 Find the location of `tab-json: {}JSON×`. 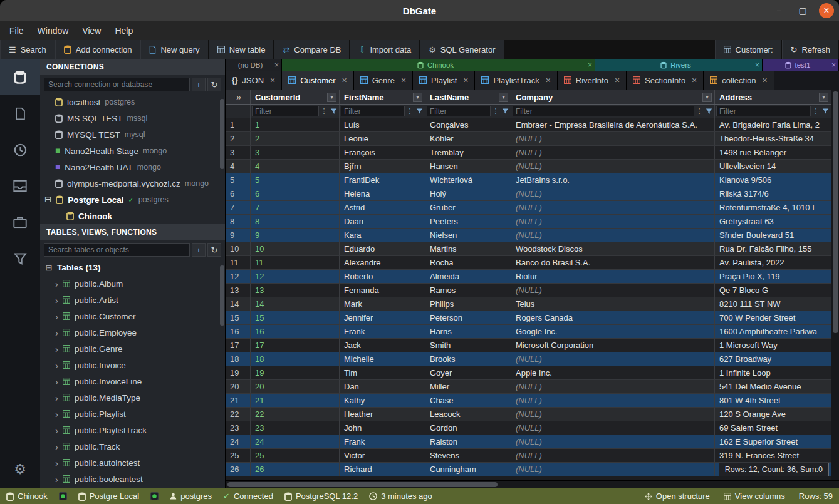

tab-json: {}JSON× is located at coordinates (254, 80).